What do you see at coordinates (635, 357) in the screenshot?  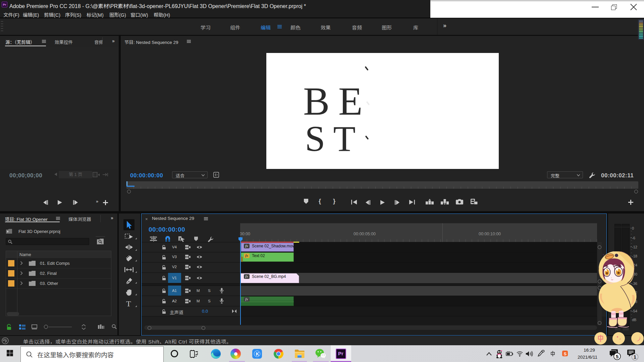 I see `svg-text: 1` at bounding box center [635, 357].